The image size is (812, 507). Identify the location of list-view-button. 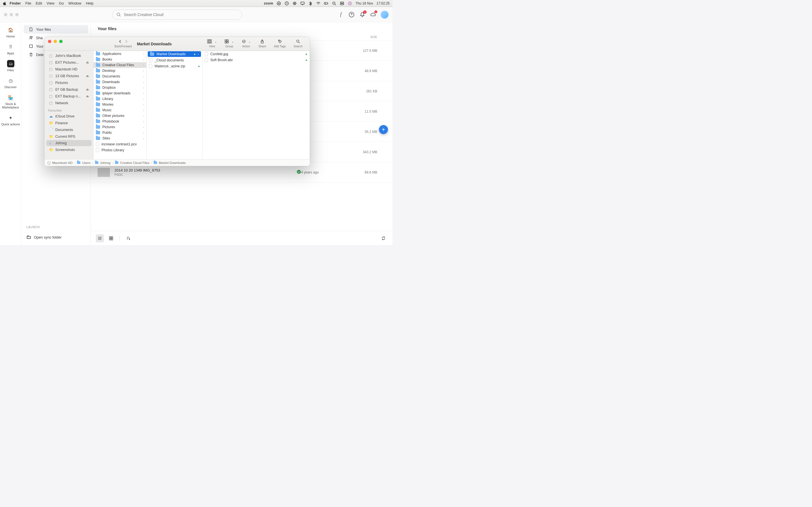
(100, 238).